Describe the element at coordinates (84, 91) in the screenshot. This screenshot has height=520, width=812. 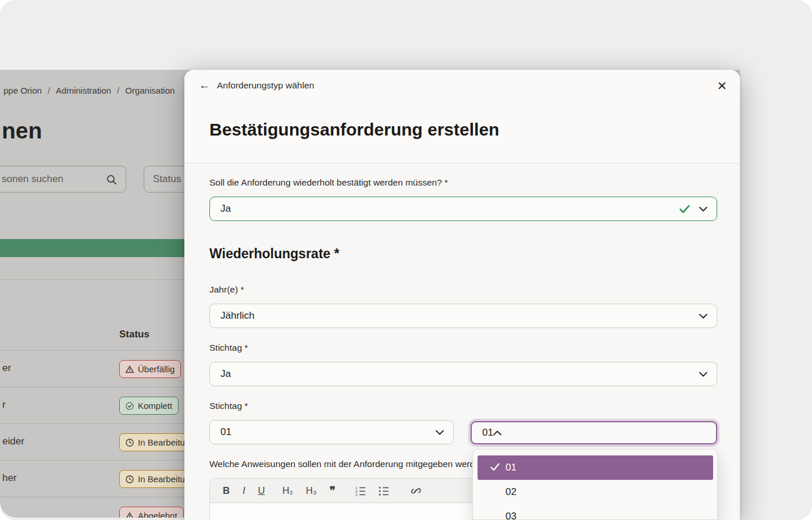
I see `breadcrumb-item: Administration` at that location.